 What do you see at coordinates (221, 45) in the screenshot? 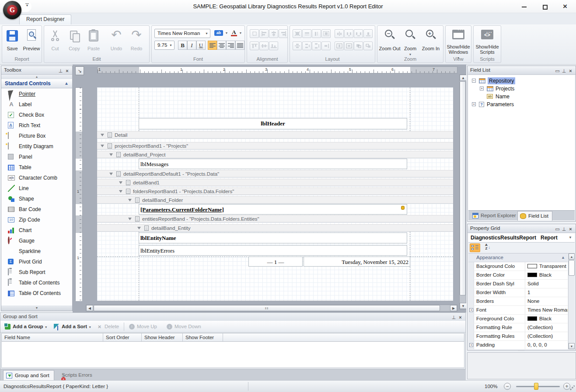
I see `align-center-button` at bounding box center [221, 45].